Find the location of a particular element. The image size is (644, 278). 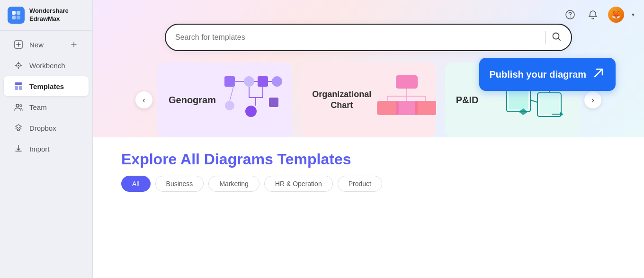

sidebar-item-label-workbench: Workbench is located at coordinates (47, 65).